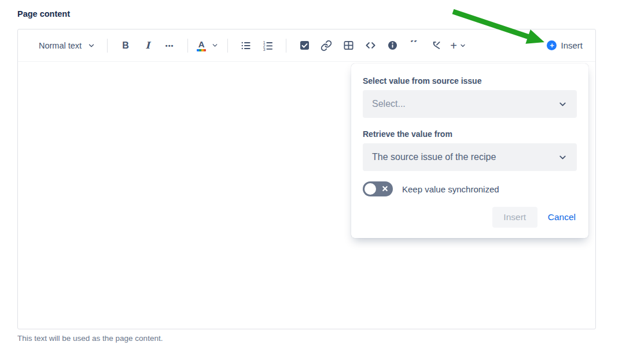  Describe the element at coordinates (44, 14) in the screenshot. I see `page-title: Page content` at that location.